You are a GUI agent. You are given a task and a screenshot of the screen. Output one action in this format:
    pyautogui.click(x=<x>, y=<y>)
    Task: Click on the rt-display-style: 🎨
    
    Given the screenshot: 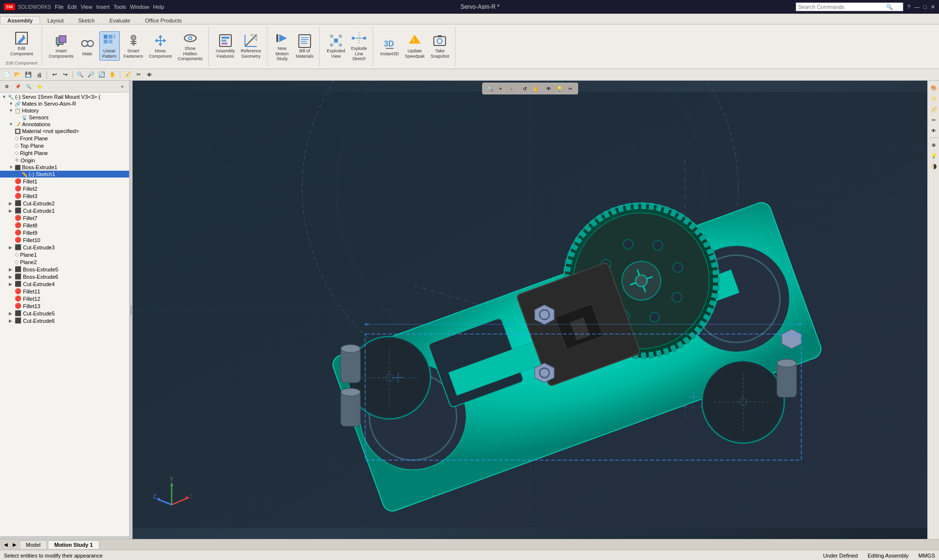 What is the action you would take?
    pyautogui.click(x=934, y=88)
    